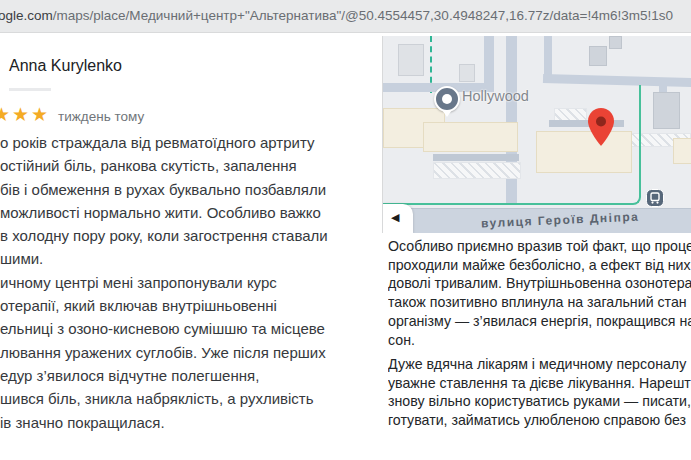  I want to click on review-line: ельниці з озоно-кисневою сумішшю та місц…, so click(189, 328).